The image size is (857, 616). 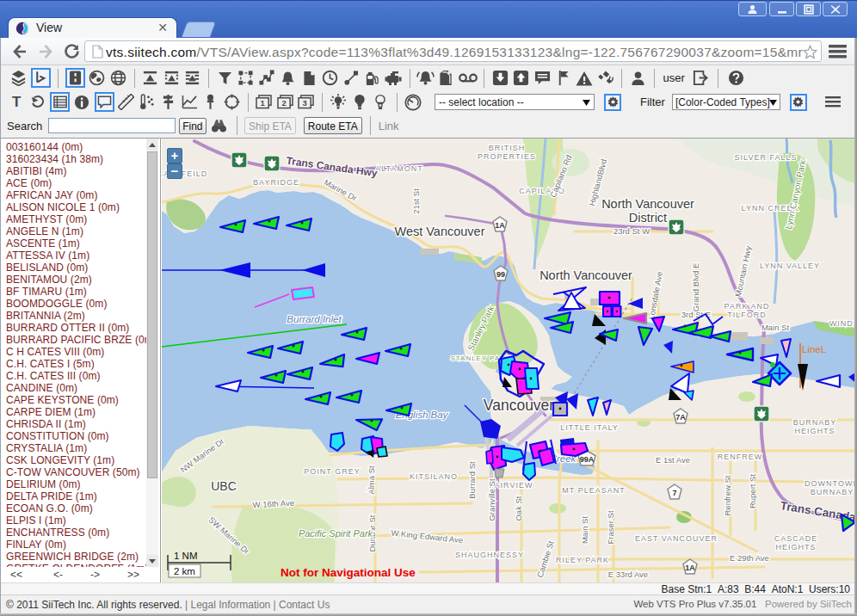 I want to click on svg-text: 2, so click(x=284, y=103).